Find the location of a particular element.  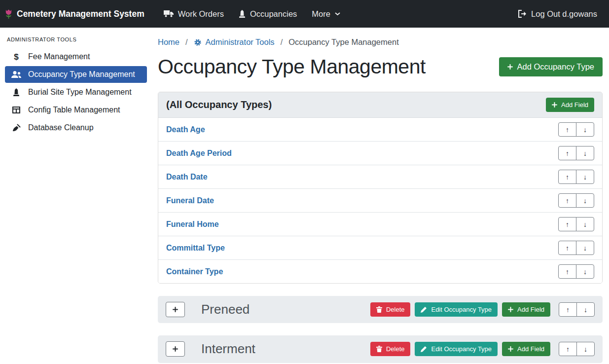

sidebar-item-config-table-management: Config Table Management is located at coordinates (76, 110).